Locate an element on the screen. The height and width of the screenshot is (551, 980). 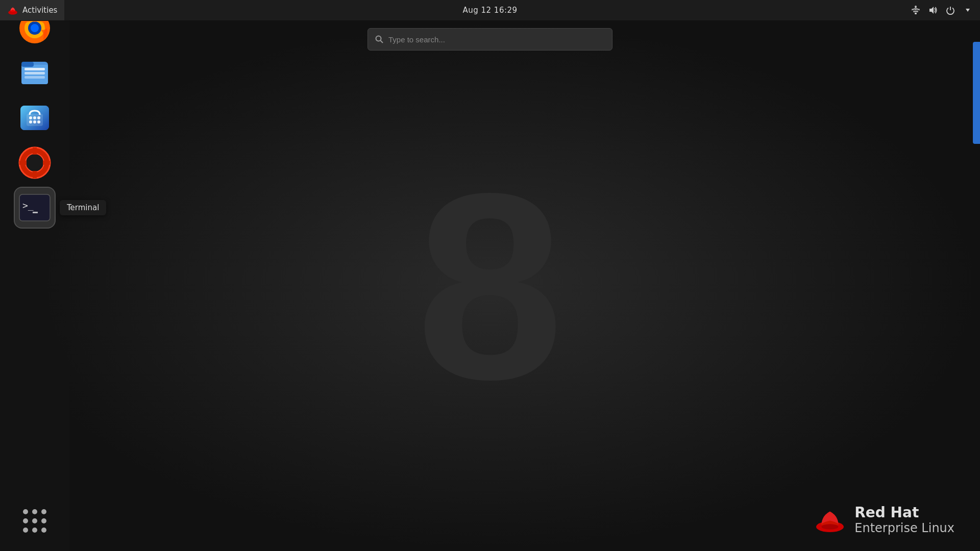
volume-icon is located at coordinates (933, 10).